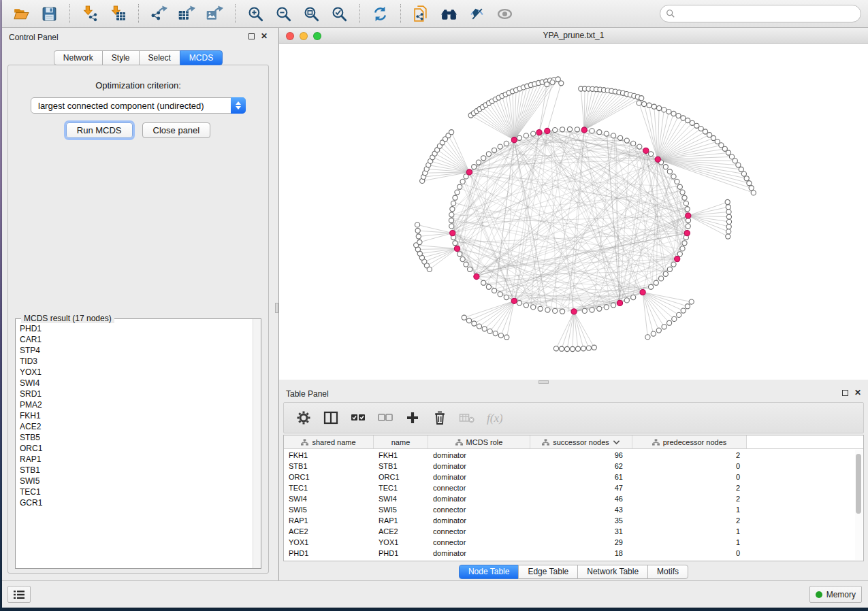 The height and width of the screenshot is (611, 868). I want to click on table-row: SWI4SWI4dominator462, so click(569, 499).